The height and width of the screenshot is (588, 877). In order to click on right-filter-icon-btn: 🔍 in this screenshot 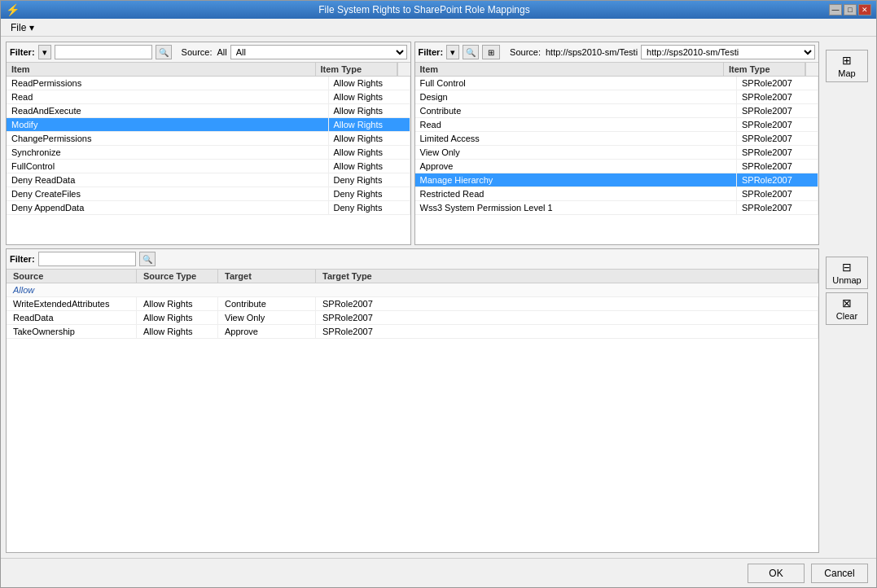, I will do `click(471, 52)`.